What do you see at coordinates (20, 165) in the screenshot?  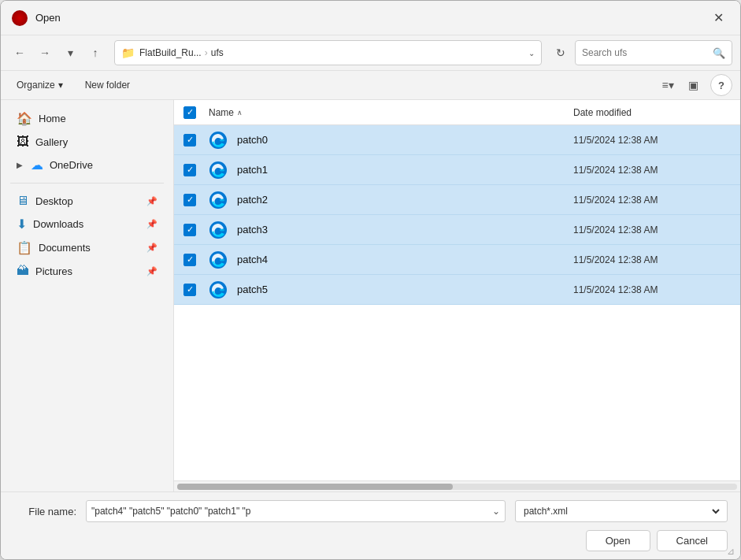 I see `expand-icon: ▶` at bounding box center [20, 165].